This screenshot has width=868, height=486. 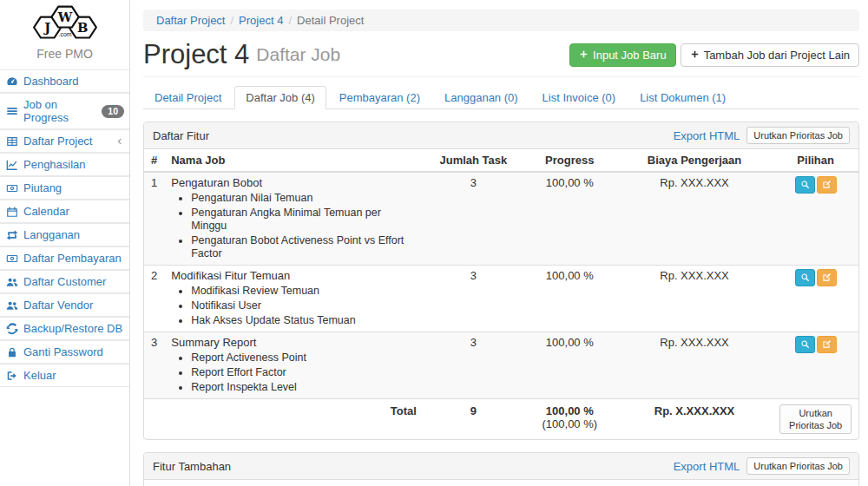 What do you see at coordinates (304, 358) in the screenshot?
I see `subtask-item: Report Activeness Point` at bounding box center [304, 358].